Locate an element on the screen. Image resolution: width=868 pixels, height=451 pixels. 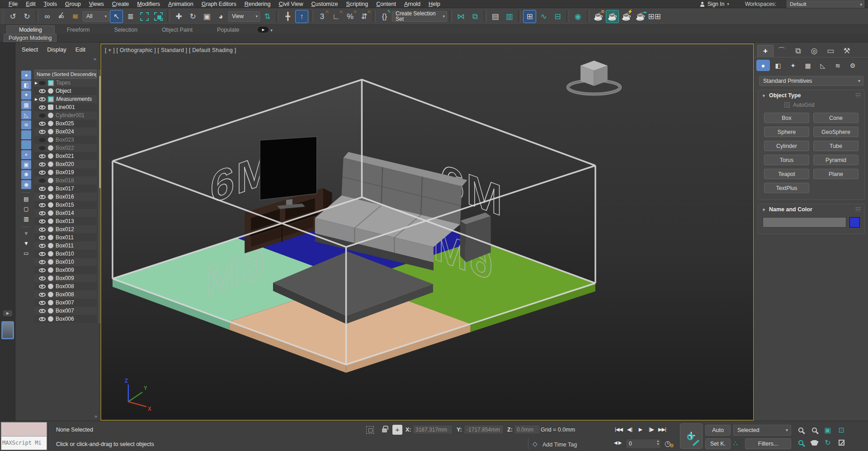
explorer-row: Cylinder001 is located at coordinates (66, 115).